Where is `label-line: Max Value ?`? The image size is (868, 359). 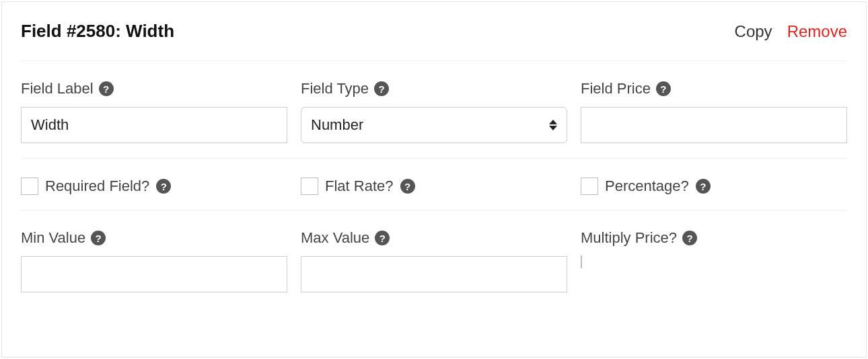
label-line: Max Value ? is located at coordinates (434, 238).